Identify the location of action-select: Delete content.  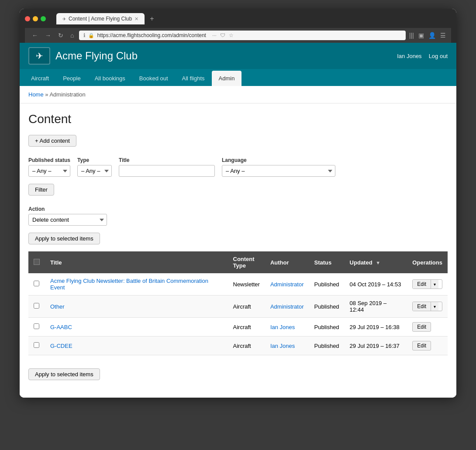
(68, 220).